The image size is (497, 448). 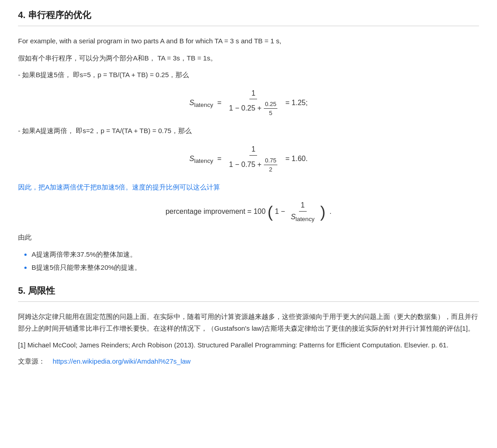 What do you see at coordinates (192, 159) in the screenshot?
I see `s-latency-symbol2: S` at bounding box center [192, 159].